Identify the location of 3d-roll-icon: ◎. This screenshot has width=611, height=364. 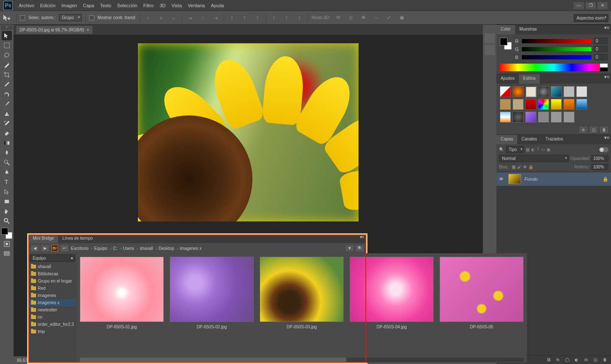
(351, 18).